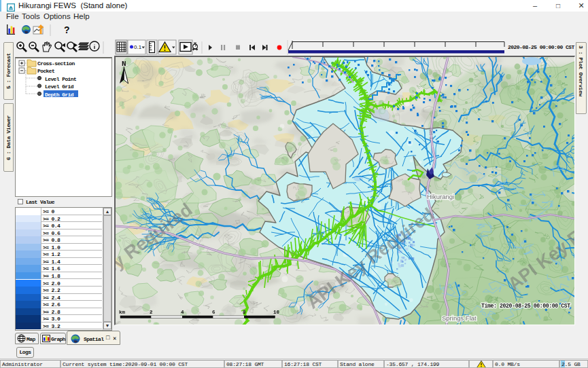  Describe the element at coordinates (56, 64) in the screenshot. I see `svg-text: Cross-section` at that location.